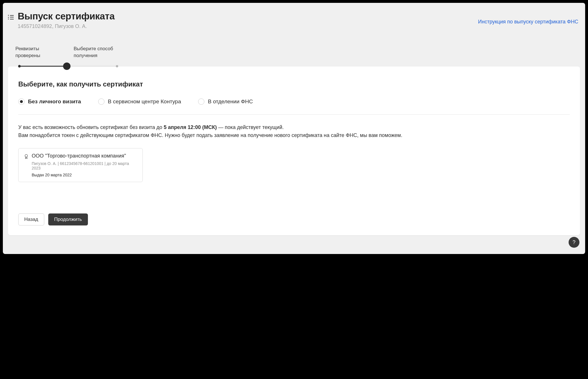 This screenshot has width=588, height=379. Describe the element at coordinates (11, 17) in the screenshot. I see `menu-icon` at that location.